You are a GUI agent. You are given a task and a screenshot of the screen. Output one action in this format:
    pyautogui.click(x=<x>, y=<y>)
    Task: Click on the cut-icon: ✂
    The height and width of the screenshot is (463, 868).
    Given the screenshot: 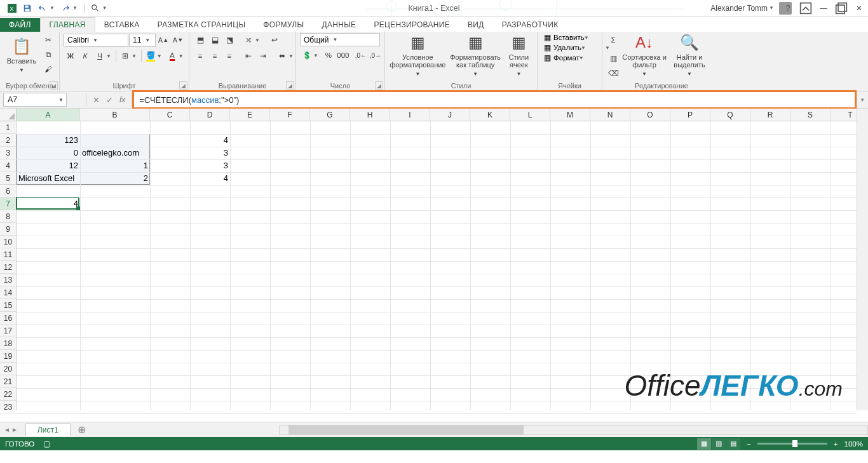 What is the action you would take?
    pyautogui.click(x=48, y=40)
    